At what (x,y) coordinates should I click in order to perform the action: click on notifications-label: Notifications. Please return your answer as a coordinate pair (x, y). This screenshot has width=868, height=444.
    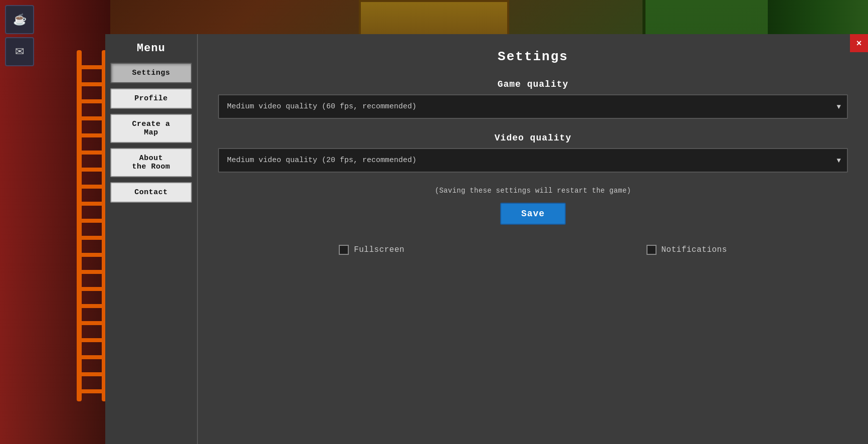
    Looking at the image, I should click on (695, 250).